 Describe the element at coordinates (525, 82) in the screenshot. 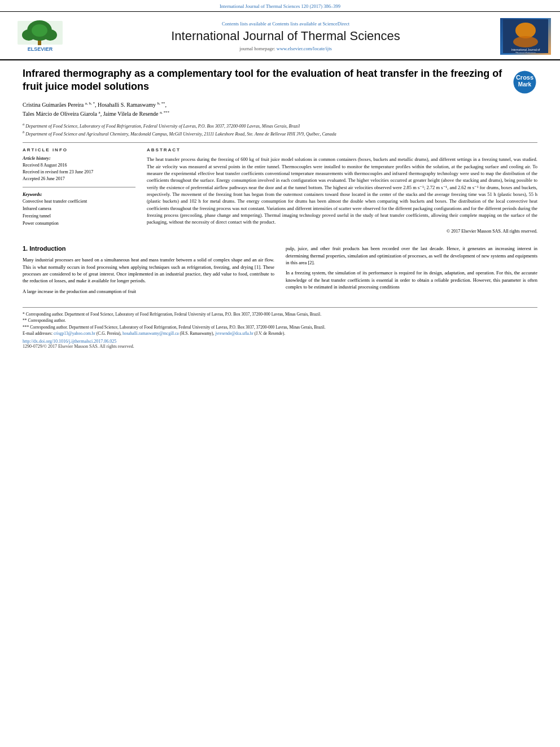

I see `crossmark-logo: Cross Mark` at that location.